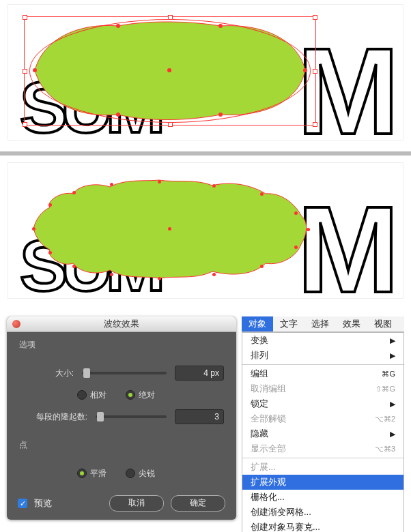 This screenshot has width=411, height=532. What do you see at coordinates (122, 342) in the screenshot?
I see `group-options-label: 选项` at bounding box center [122, 342].